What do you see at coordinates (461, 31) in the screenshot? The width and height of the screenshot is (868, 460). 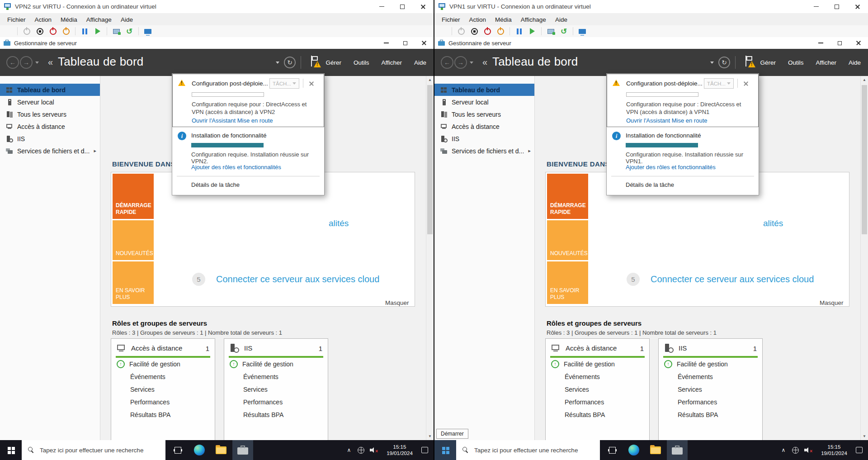 I see `power-icon` at bounding box center [461, 31].